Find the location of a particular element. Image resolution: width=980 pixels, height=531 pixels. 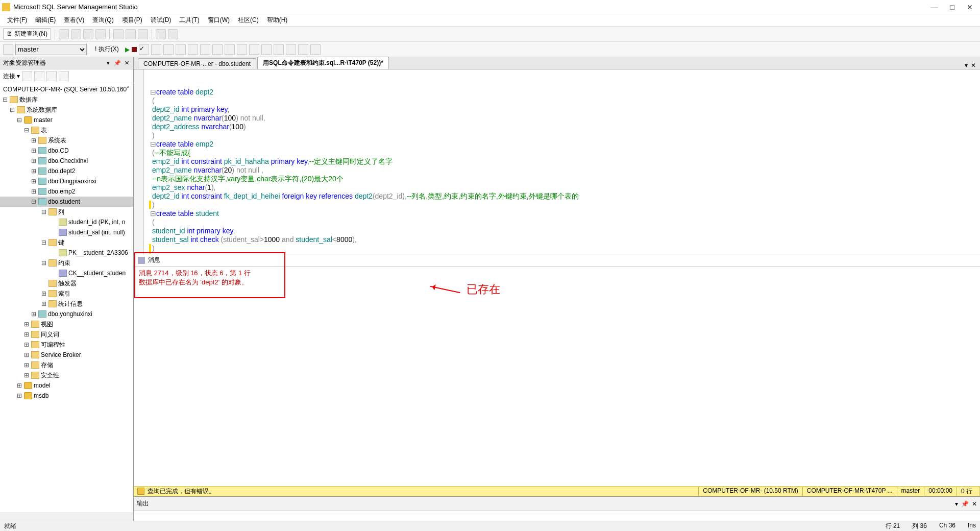

menu-debug: 调试(D) is located at coordinates (161, 20).